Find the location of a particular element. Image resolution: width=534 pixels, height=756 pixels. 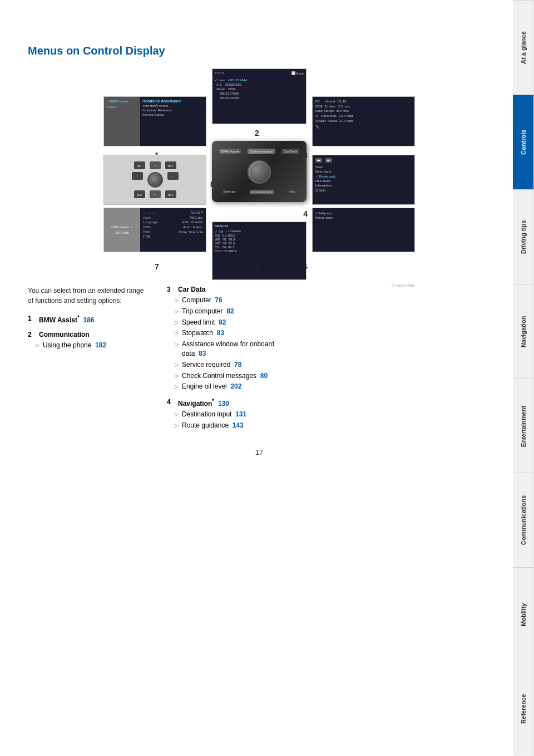

list-3-sub-5: ▷ Assistance window for onboarddata 83 is located at coordinates (329, 349).